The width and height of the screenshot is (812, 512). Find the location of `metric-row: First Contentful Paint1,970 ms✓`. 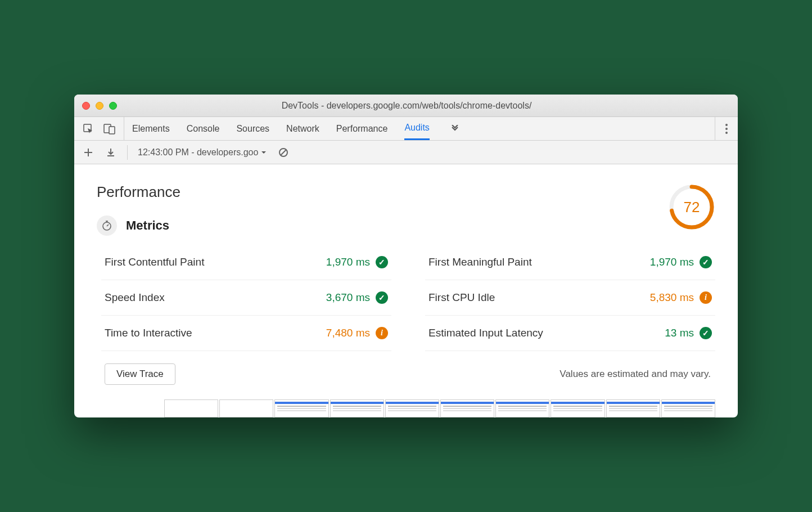

metric-row: First Contentful Paint1,970 ms✓ is located at coordinates (246, 262).